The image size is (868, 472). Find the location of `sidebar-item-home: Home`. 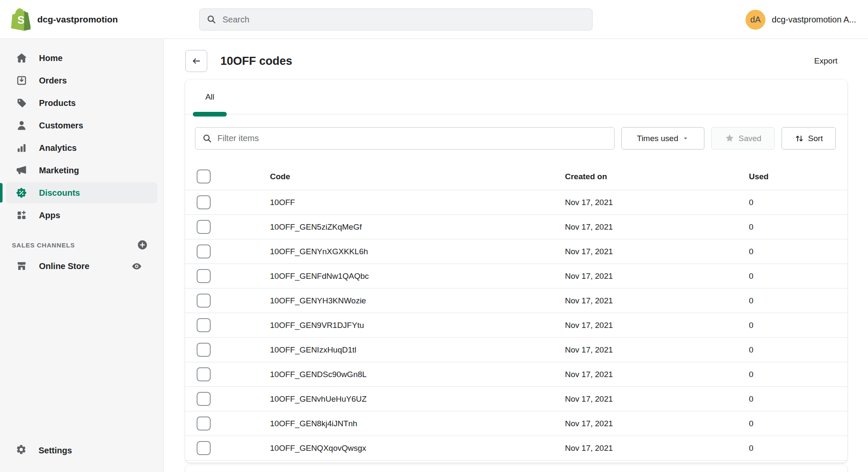

sidebar-item-home: Home is located at coordinates (81, 58).